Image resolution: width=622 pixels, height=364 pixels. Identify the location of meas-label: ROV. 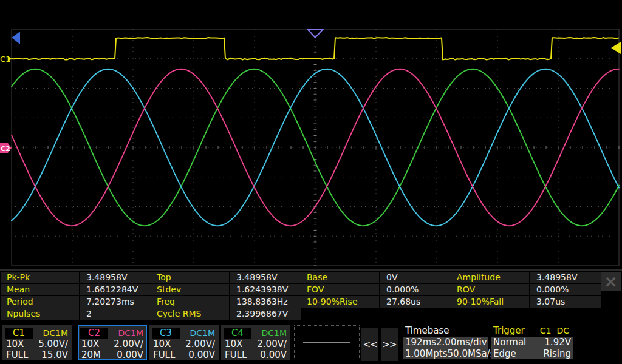
(490, 290).